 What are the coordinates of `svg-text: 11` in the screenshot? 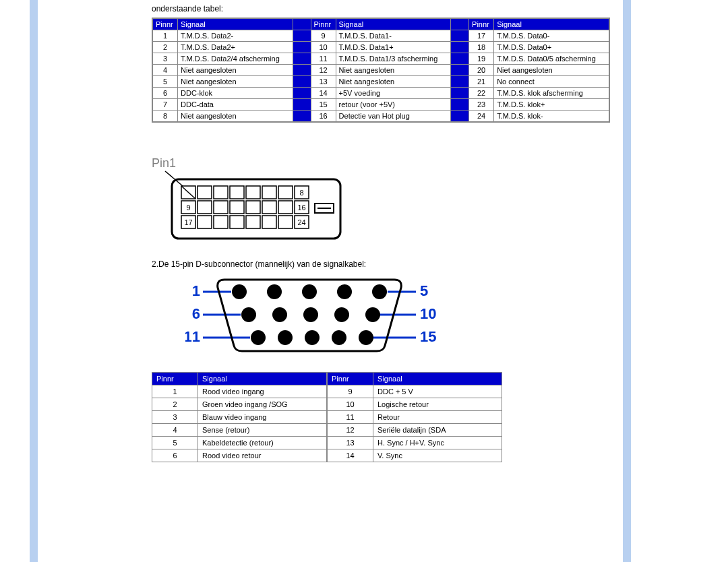 It's located at (193, 337).